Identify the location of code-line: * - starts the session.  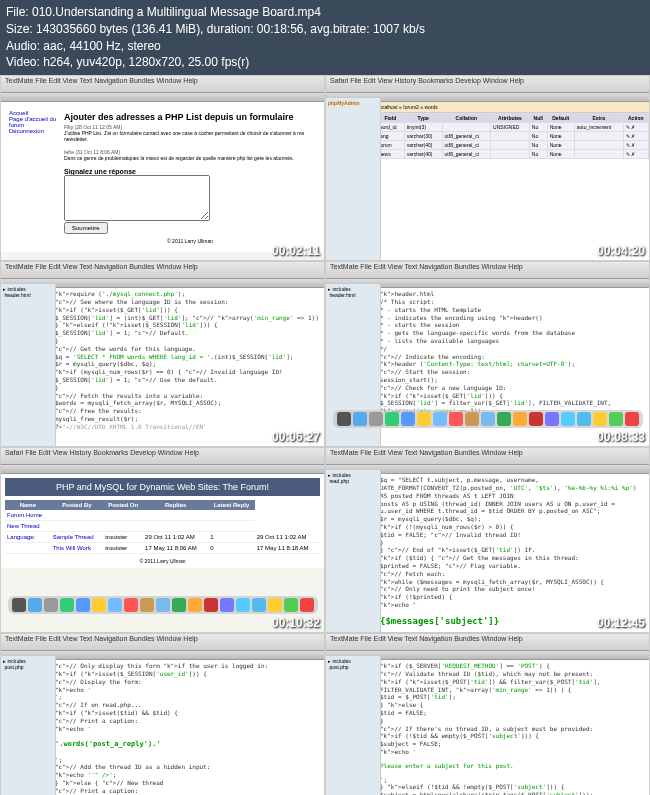
(512, 325).